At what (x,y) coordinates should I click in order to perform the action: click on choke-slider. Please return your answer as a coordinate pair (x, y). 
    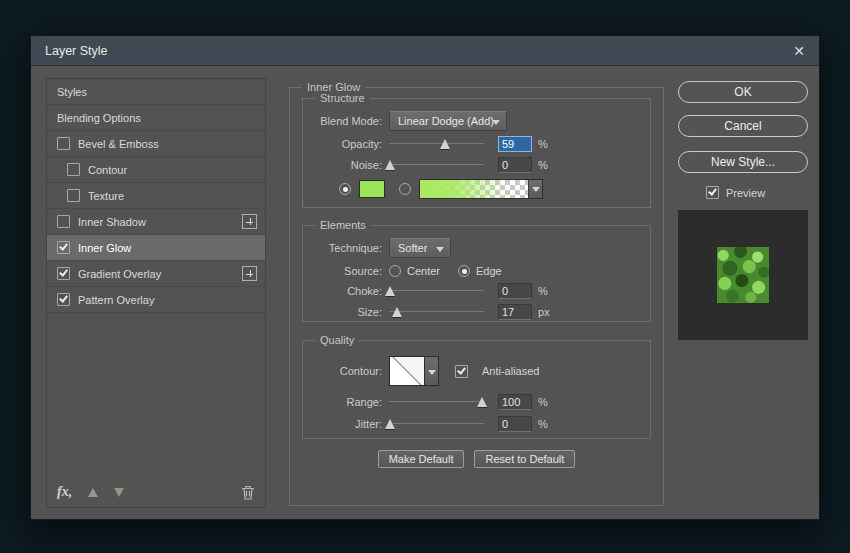
    Looking at the image, I should click on (436, 291).